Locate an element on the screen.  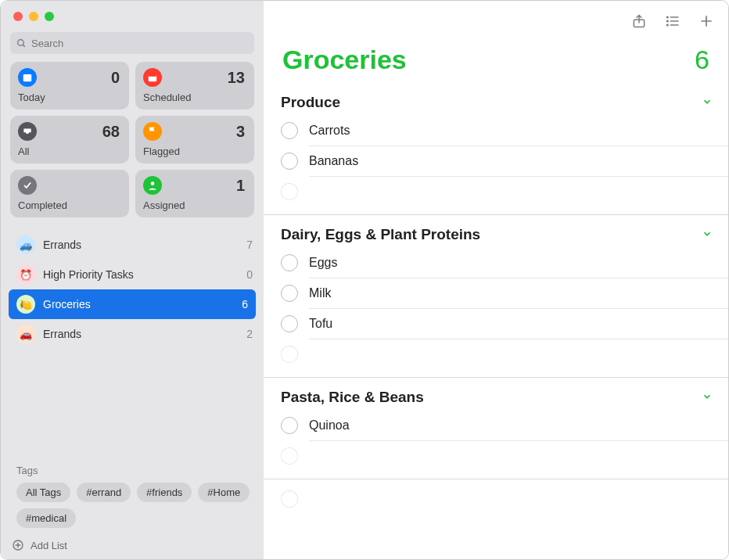
add-reminder-icon is located at coordinates (706, 21).